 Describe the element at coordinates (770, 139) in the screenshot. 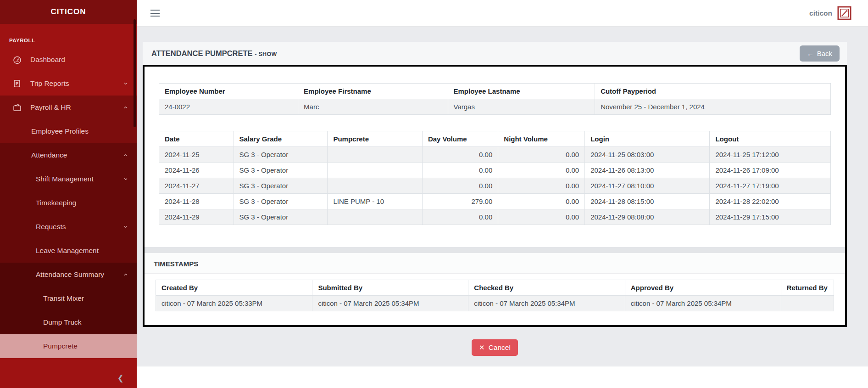

I see `column-header: Logout` at that location.